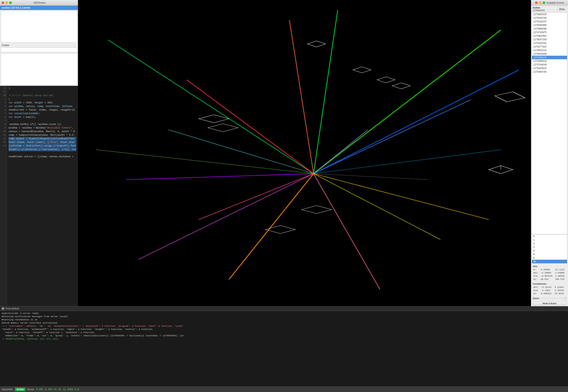 This screenshot has height=392, width=568. I want to click on beertopia-titlebar: BEERtopia, so click(39, 3).